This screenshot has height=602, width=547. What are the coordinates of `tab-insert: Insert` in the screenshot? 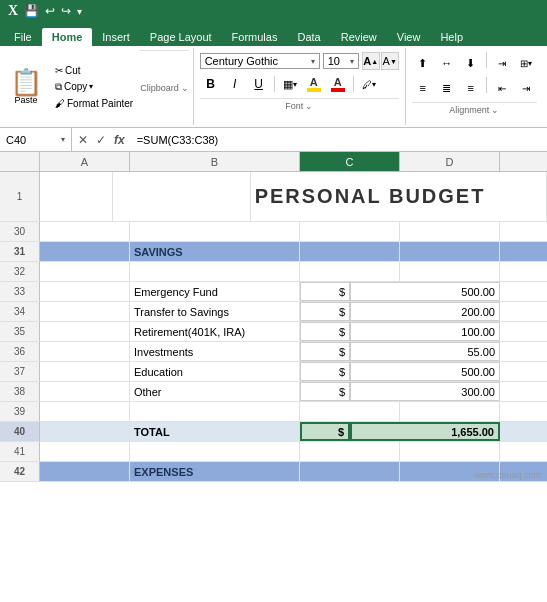 It's located at (116, 37).